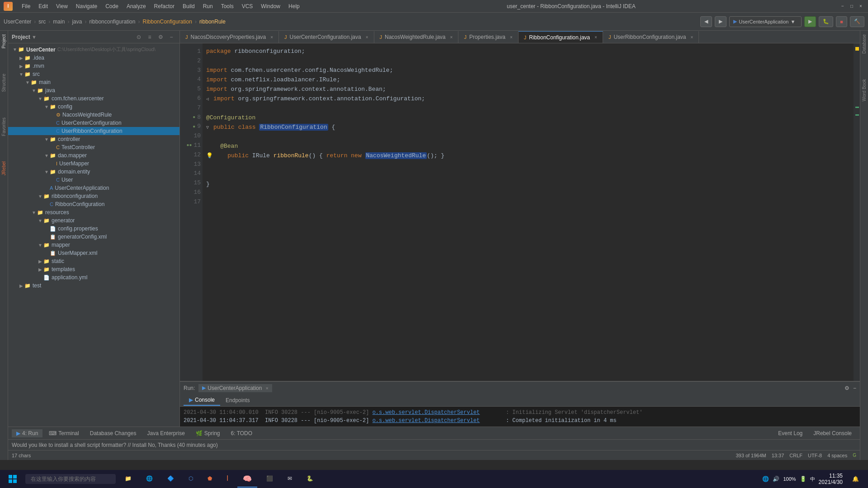 Image resolution: width=868 pixels, height=488 pixels. I want to click on tree-controller: ▼ 📁 controller, so click(94, 139).